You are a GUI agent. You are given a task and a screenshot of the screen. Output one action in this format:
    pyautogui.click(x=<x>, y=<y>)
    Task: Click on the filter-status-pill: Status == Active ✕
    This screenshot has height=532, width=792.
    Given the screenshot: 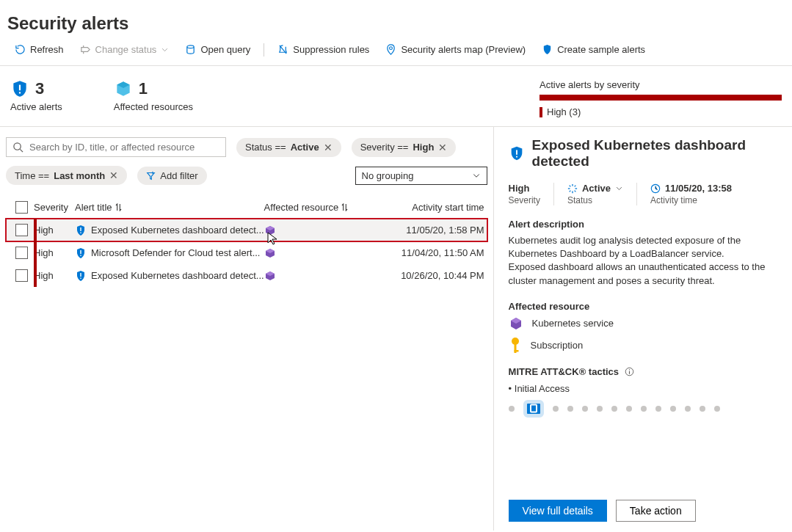 What is the action you would take?
    pyautogui.click(x=289, y=147)
    